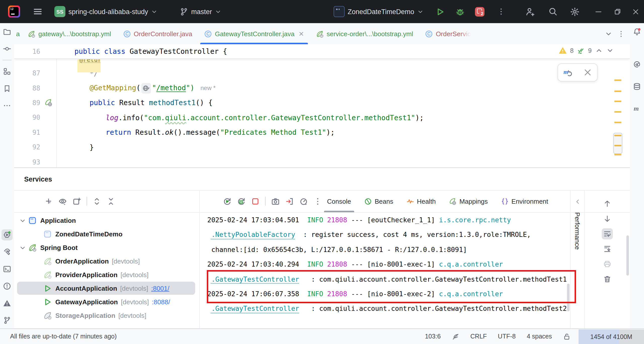 The height and width of the screenshot is (344, 644). What do you see at coordinates (607, 204) in the screenshot?
I see `console-action-arrow-up` at bounding box center [607, 204].